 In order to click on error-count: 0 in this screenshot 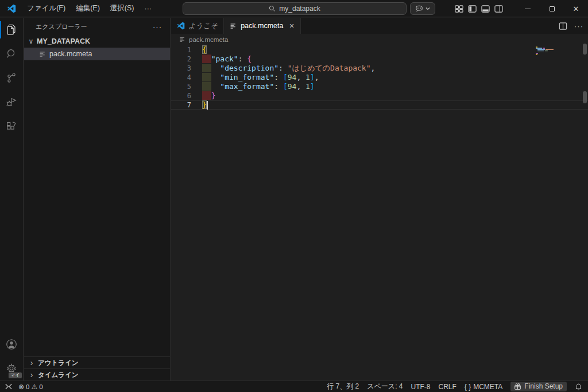, I will do `click(28, 387)`.